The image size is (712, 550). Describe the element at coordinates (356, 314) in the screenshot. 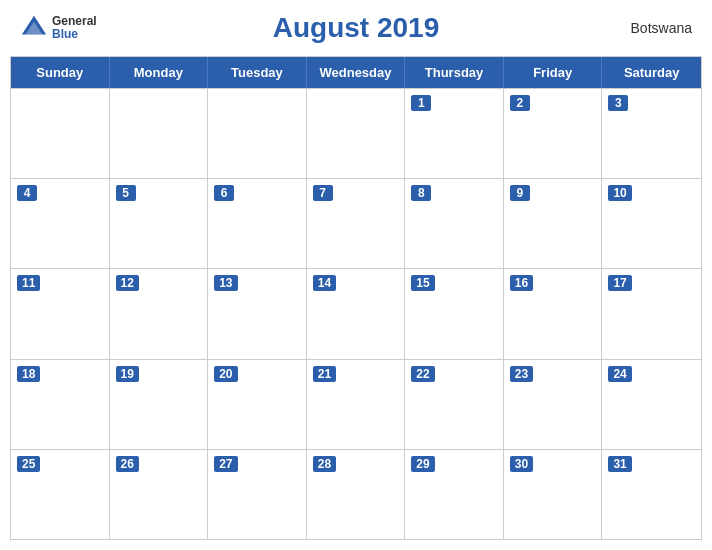

I see `day-cell-2-3: 14` at that location.